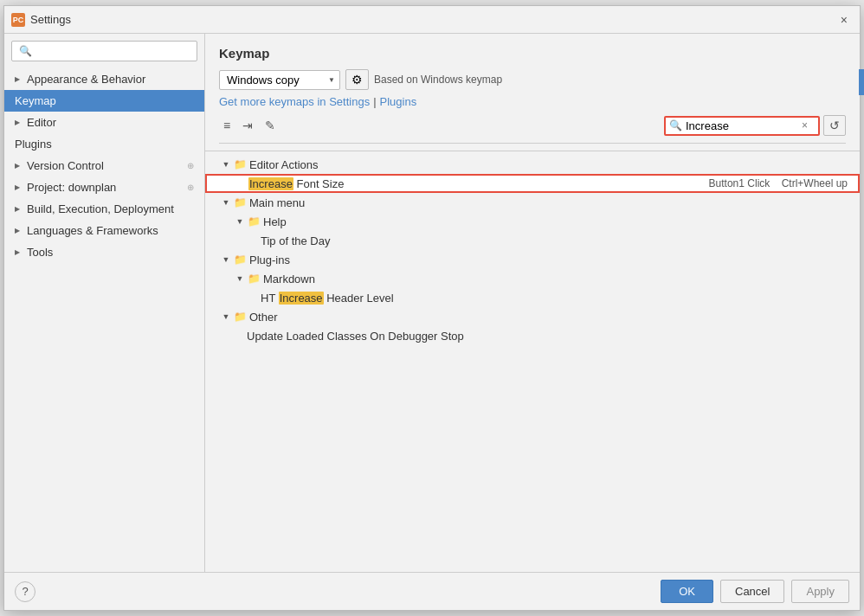 Image resolution: width=864 pixels, height=616 pixels. I want to click on page-title: Keymap, so click(532, 54).